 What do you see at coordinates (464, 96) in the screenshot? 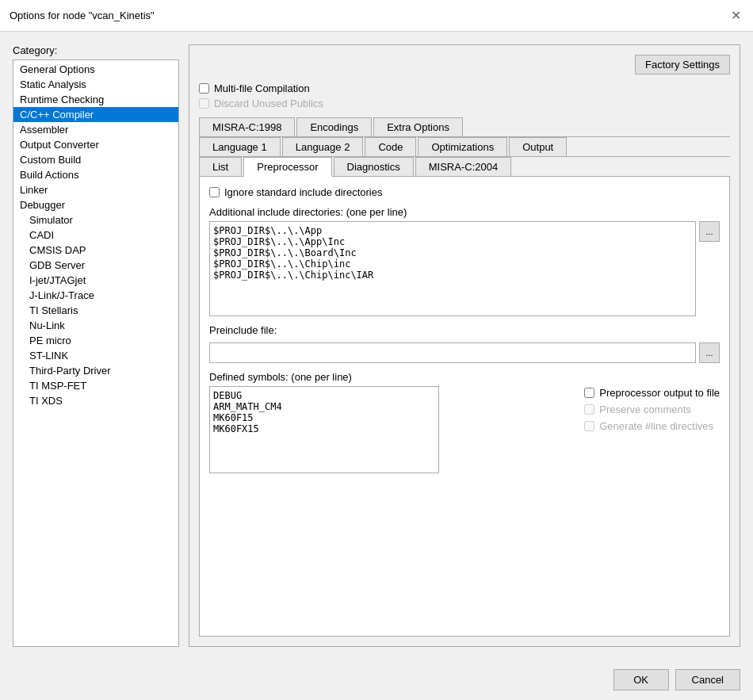
I see `checkbox-row: Multi-file Compilation Discard Unused Pu…` at bounding box center [464, 96].